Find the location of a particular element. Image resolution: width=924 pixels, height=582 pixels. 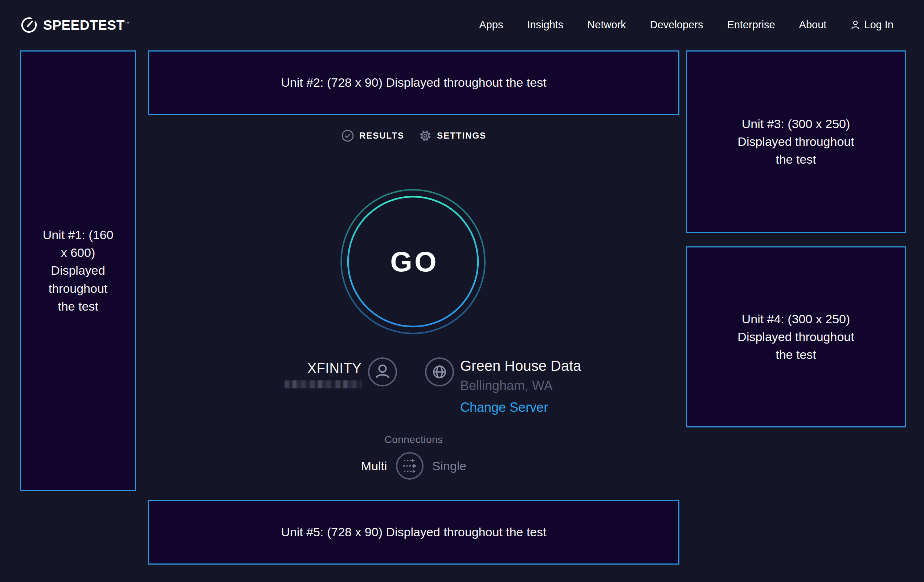

main-nav: Apps Insights Network Developers Enterpr… is located at coordinates (686, 25).